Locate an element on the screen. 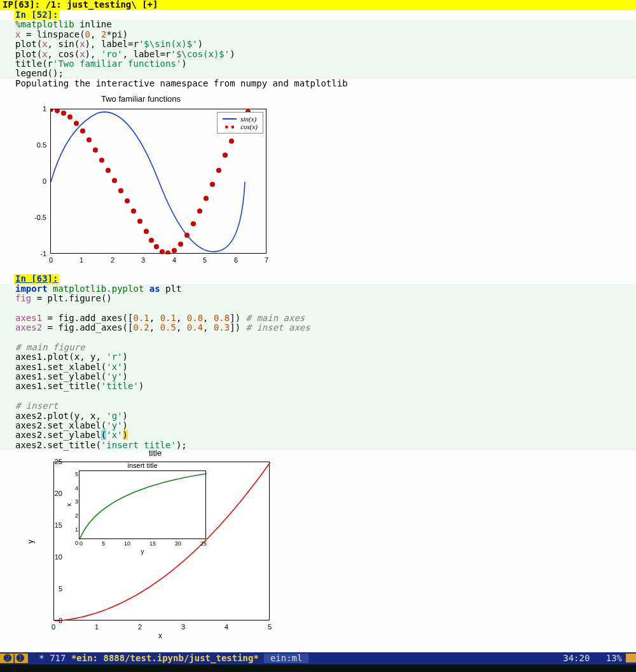  ytick: 0.5 is located at coordinates (42, 145).